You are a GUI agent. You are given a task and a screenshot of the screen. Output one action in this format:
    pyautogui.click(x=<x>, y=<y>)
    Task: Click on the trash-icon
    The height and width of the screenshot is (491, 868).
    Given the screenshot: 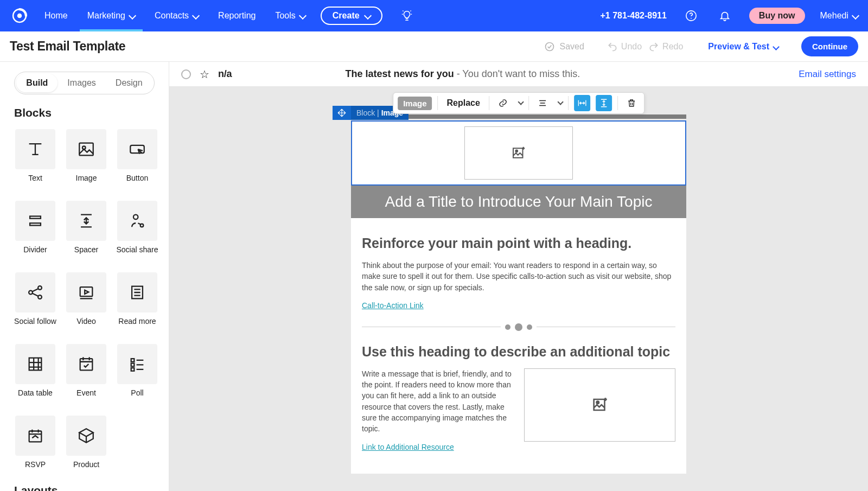 What is the action you would take?
    pyautogui.click(x=631, y=103)
    